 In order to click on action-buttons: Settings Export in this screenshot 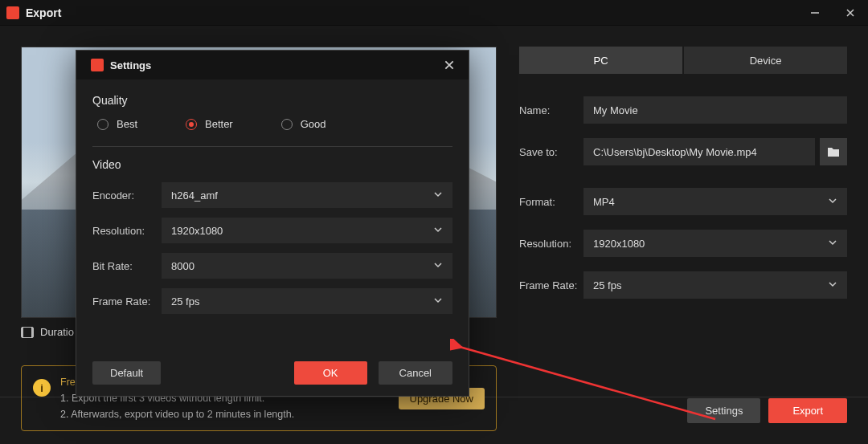, I will do `click(767, 411)`.